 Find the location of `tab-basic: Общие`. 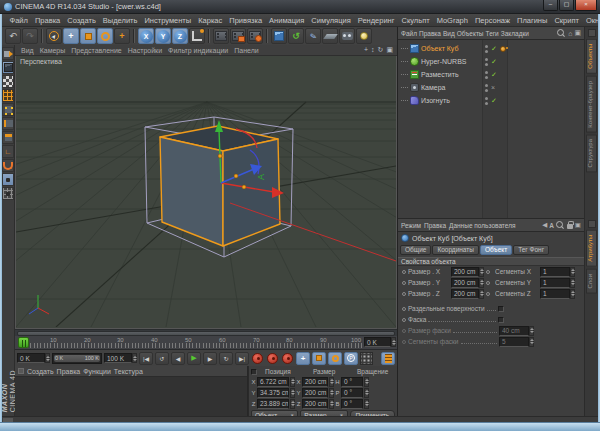

tab-basic: Общие is located at coordinates (416, 250).